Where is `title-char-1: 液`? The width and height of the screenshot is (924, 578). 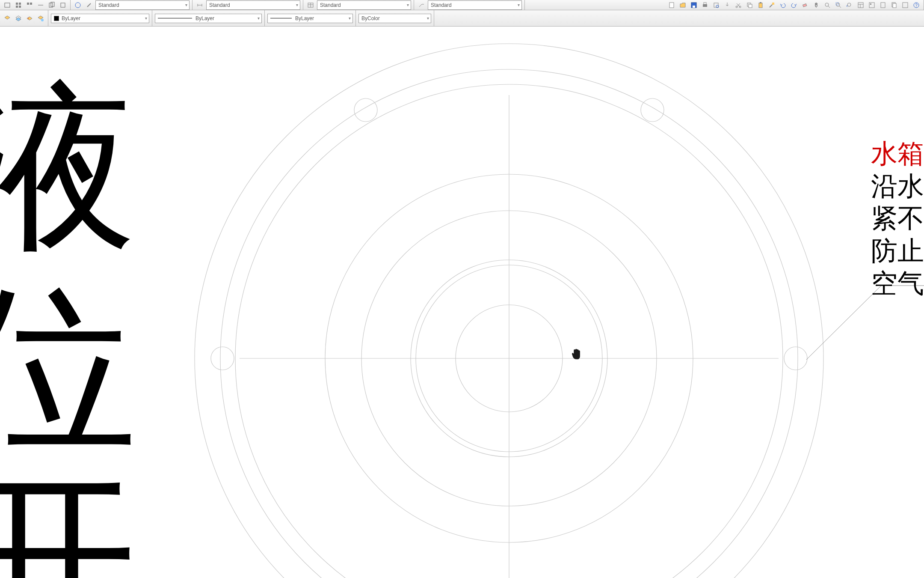 title-char-1: 液 is located at coordinates (66, 170).